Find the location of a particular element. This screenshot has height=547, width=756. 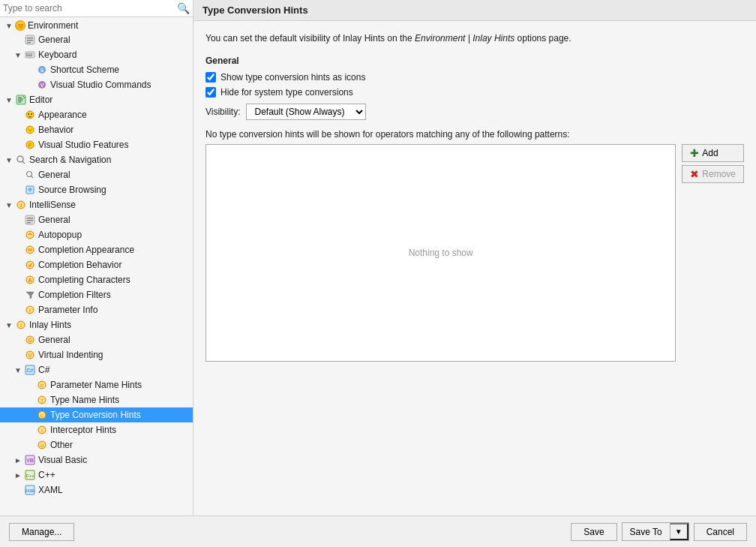

sidebar-item-general-search: General is located at coordinates (96, 175).